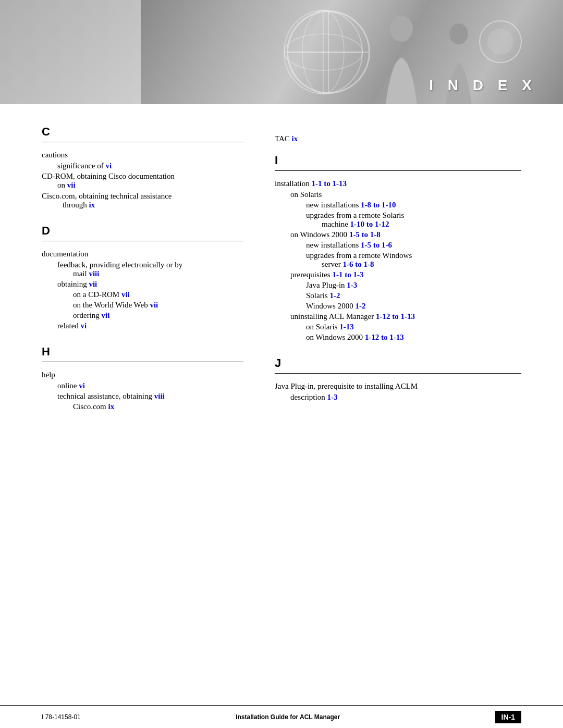 Image resolution: width=563 pixels, height=728 pixels. What do you see at coordinates (398, 379) in the screenshot?
I see `section-j: J Java Plug-in, prerequisite to installi…` at bounding box center [398, 379].